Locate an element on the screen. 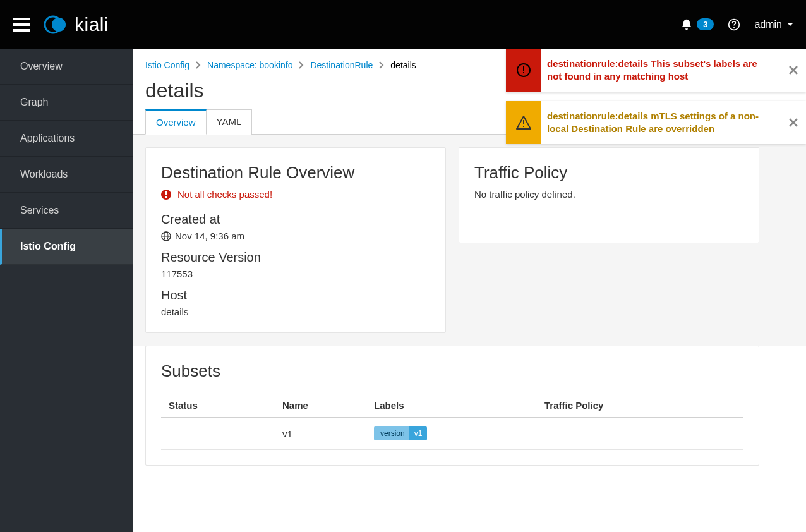 The width and height of the screenshot is (806, 532). sidebar-item-overview: Overview is located at coordinates (66, 67).